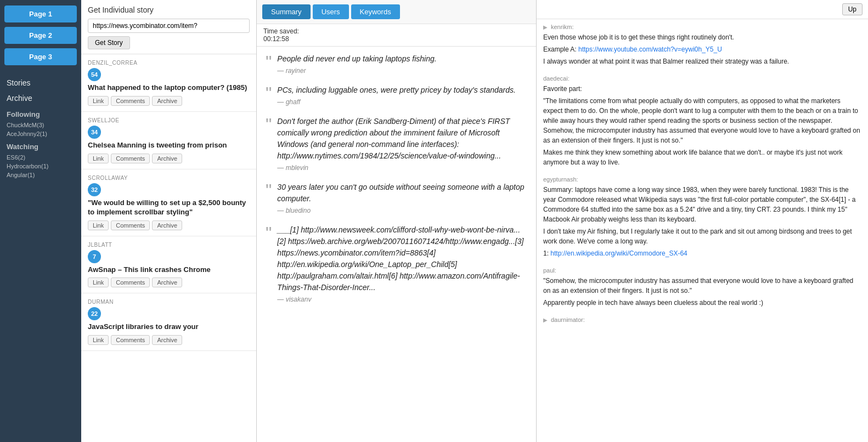  Describe the element at coordinates (169, 178) in the screenshot. I see `story-author: SCROLLAWAY` at that location.